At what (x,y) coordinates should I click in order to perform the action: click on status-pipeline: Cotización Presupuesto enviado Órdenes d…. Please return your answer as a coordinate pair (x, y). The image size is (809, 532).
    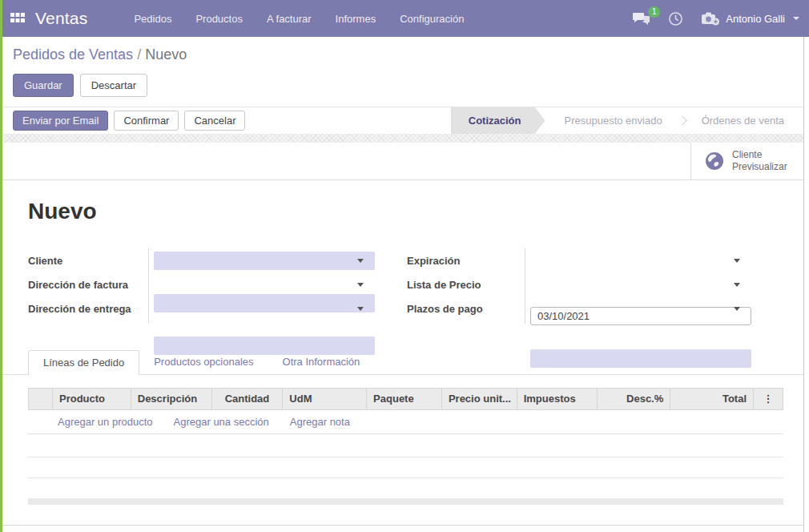
    Looking at the image, I should click on (627, 121).